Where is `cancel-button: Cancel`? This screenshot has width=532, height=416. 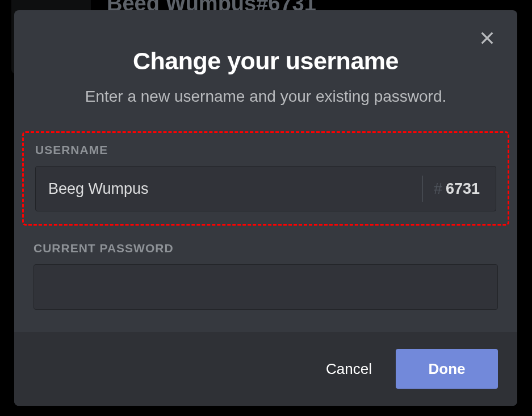
cancel-button: Cancel is located at coordinates (349, 369).